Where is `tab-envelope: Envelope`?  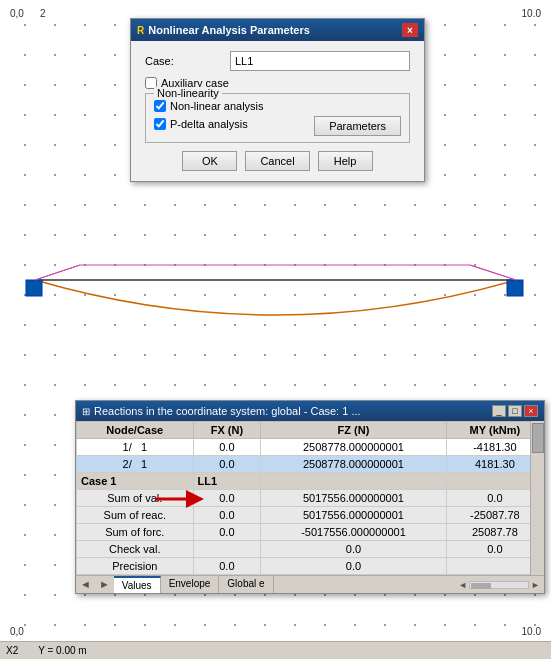 tab-envelope: Envelope is located at coordinates (190, 584).